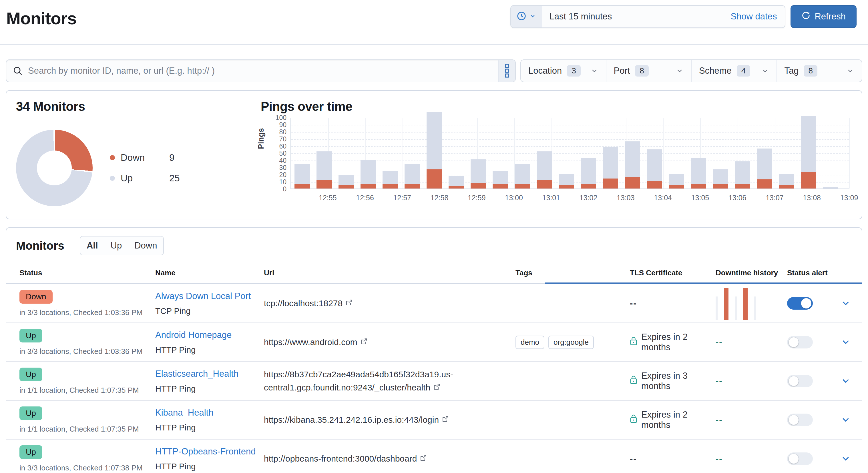 Image resolution: width=868 pixels, height=473 pixels. What do you see at coordinates (846, 273) in the screenshot?
I see `column-header-expand` at bounding box center [846, 273].